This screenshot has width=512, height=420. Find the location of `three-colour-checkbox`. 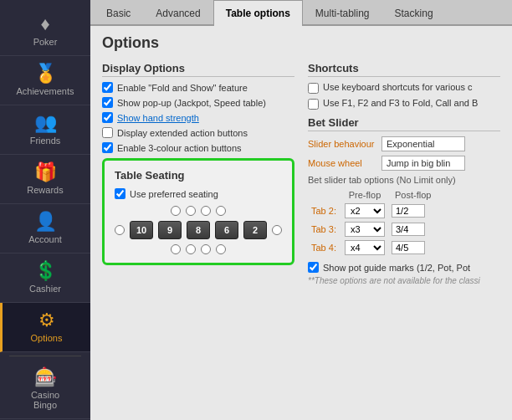

three-colour-checkbox is located at coordinates (107, 147).